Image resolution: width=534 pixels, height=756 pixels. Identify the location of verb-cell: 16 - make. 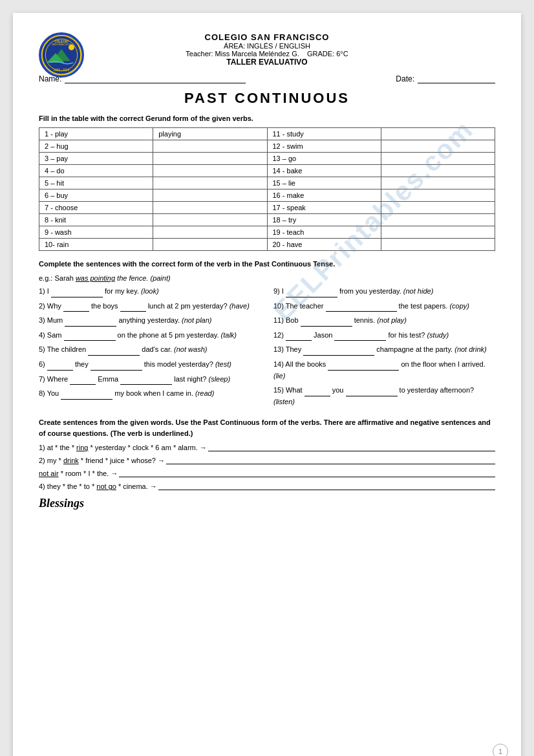
(324, 195).